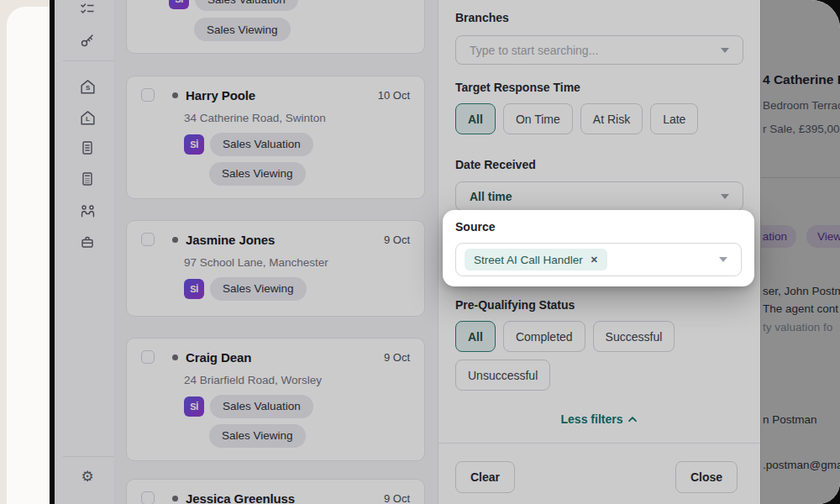 The width and height of the screenshot is (840, 504). I want to click on source-select: Street AI Call Handler ✕, so click(598, 260).